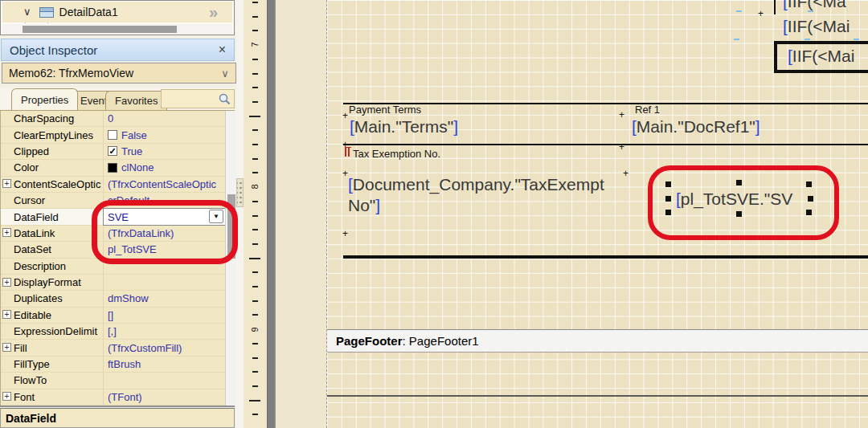  Describe the element at coordinates (164, 365) in the screenshot. I see `property-value: ftBrush` at that location.